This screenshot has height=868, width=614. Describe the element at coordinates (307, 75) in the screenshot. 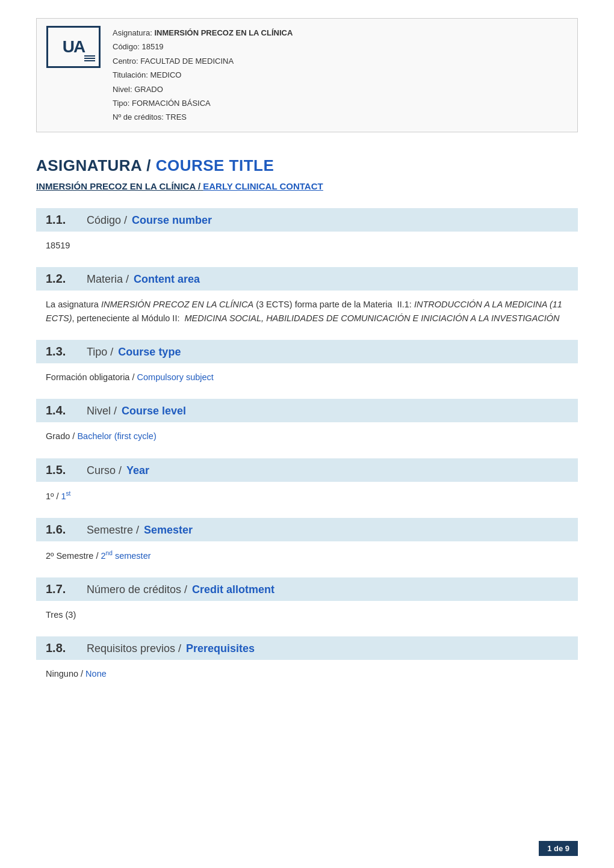

I see `header-block: UA Asignatura: INMERSIÓN PRECOZ EN LA CL…` at that location.